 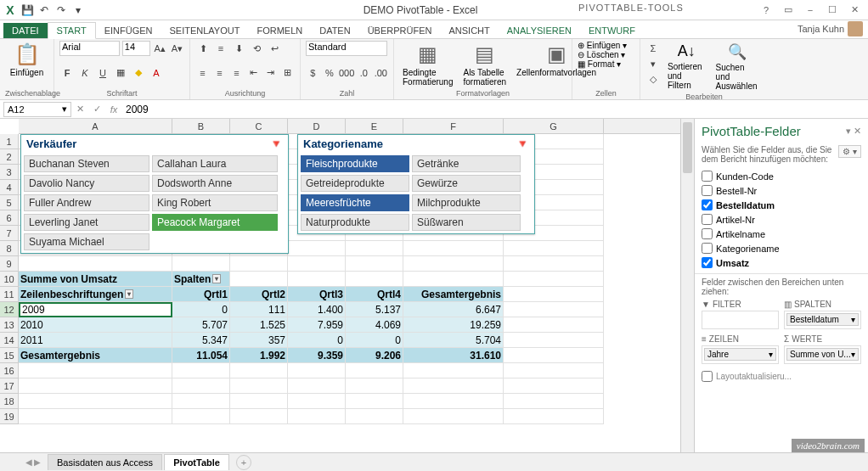 What do you see at coordinates (87, 183) in the screenshot?
I see `slicer-item: Davolio Nancy` at bounding box center [87, 183].